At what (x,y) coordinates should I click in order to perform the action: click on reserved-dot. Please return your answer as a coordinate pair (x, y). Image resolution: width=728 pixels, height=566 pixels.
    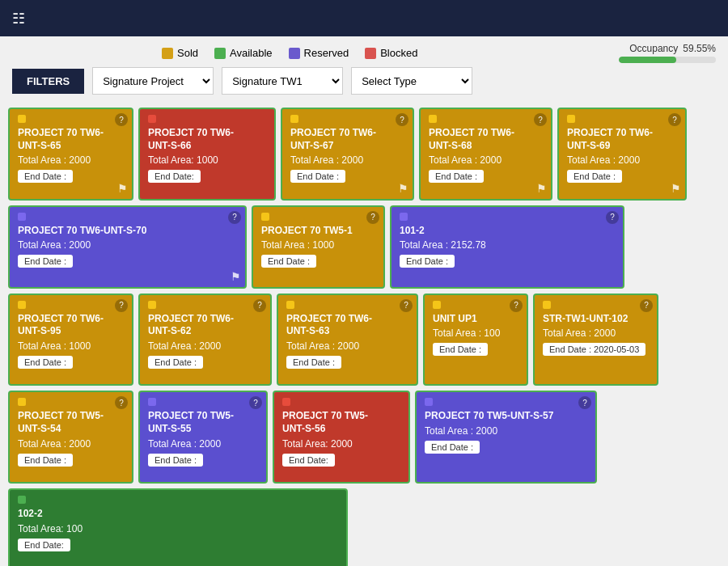
    Looking at the image, I should click on (294, 53).